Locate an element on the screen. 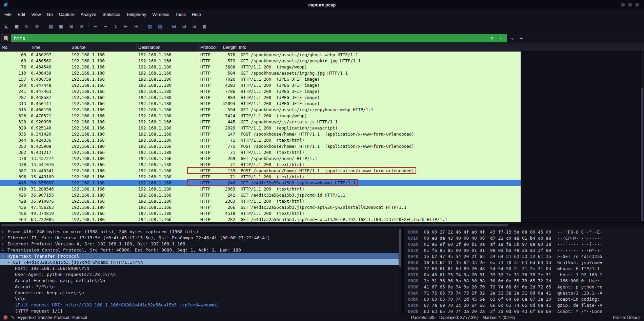 This screenshot has width=644, height=321. detail-row: \r\n is located at coordinates (201, 299).